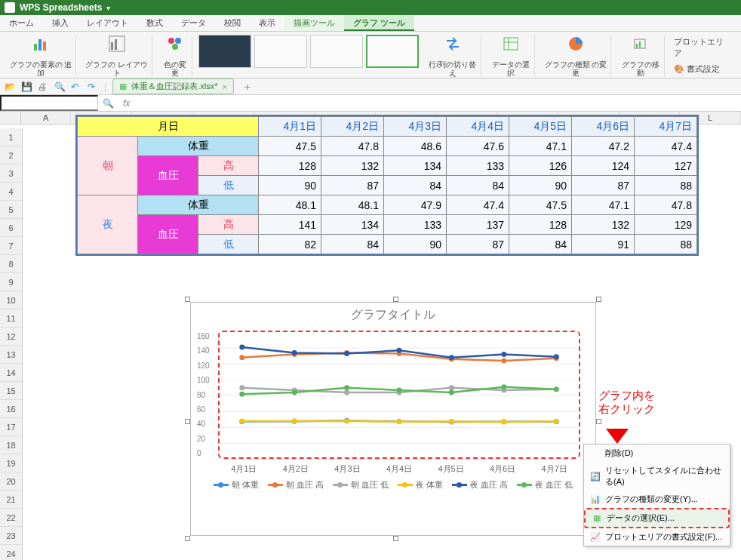 The height and width of the screenshot is (560, 741). I want to click on row-header: 19, so click(11, 463).